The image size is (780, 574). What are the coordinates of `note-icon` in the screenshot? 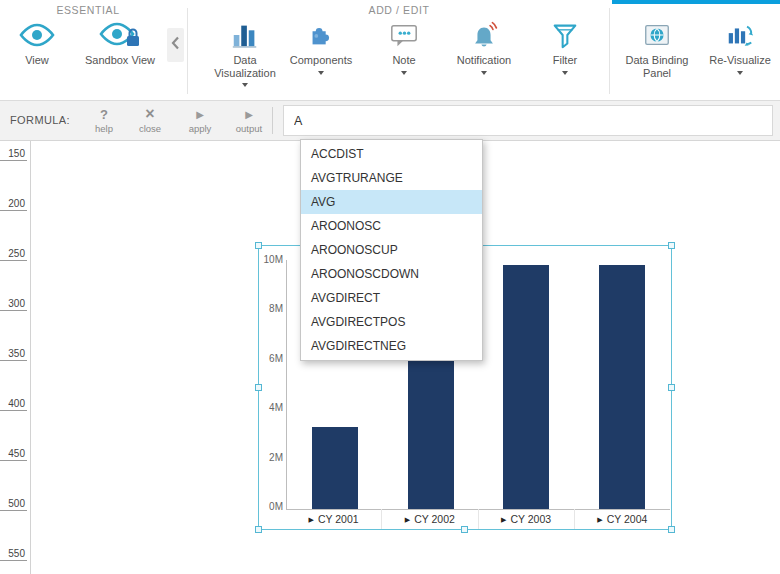 It's located at (404, 35).